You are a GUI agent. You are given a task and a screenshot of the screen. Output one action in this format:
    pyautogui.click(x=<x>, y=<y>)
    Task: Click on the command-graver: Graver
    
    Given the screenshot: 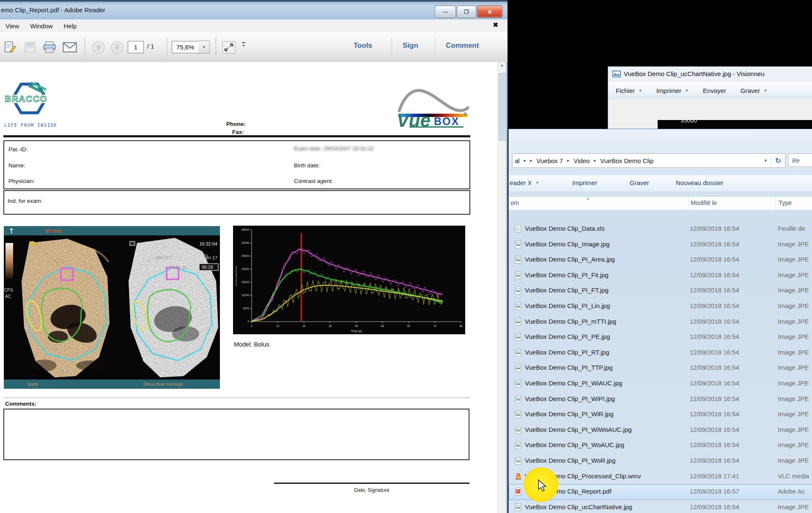 What is the action you would take?
    pyautogui.click(x=639, y=183)
    